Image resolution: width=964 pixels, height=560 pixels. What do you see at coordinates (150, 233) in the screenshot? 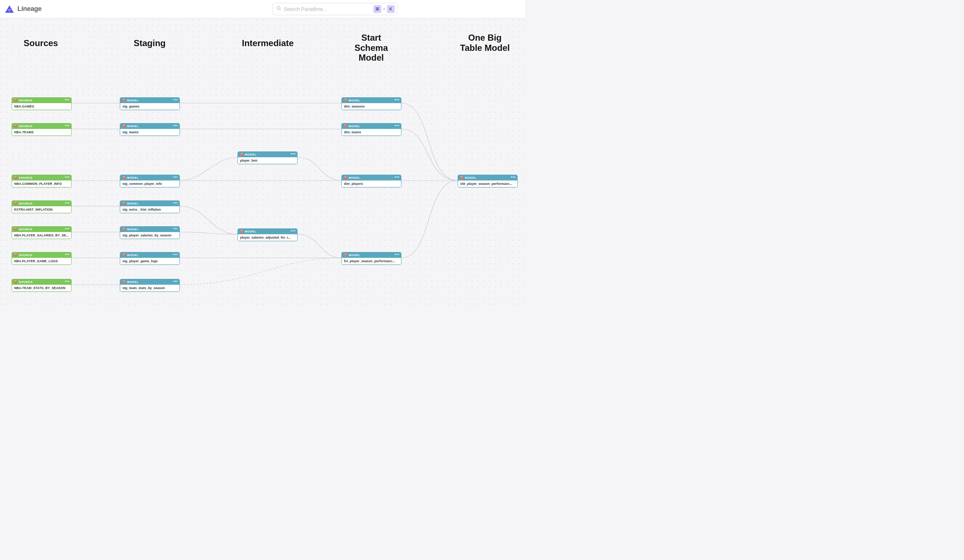
I see `model-stg-player-salaries: MODEL••• stg_player_salaries_by_season` at bounding box center [150, 233].